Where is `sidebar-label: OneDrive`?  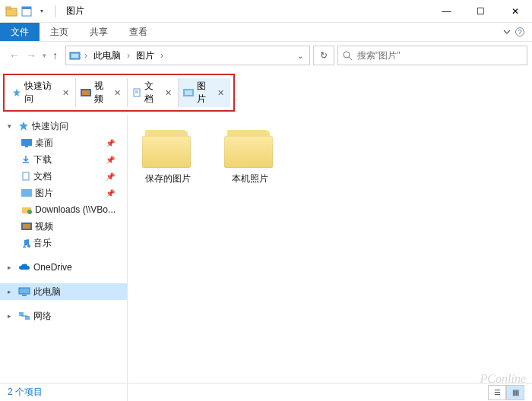
sidebar-label: OneDrive is located at coordinates (53, 267).